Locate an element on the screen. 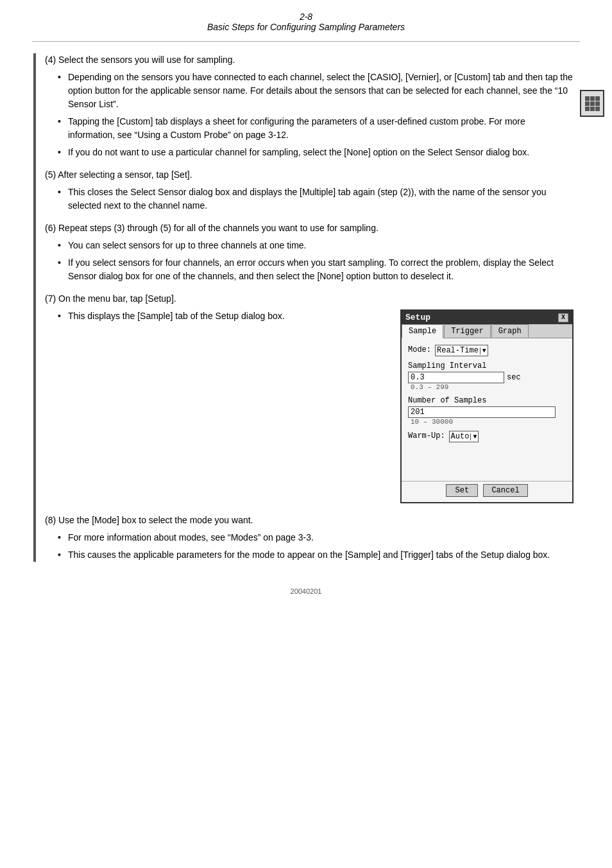  dialog-tabs: Sample Trigger Graph is located at coordinates (487, 331).